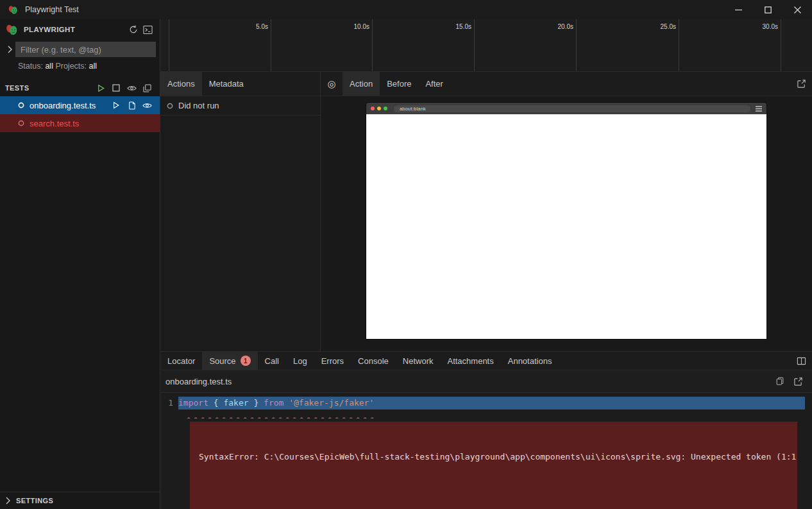 Image resolution: width=812 pixels, height=509 pixels. I want to click on tab-after: After, so click(434, 83).